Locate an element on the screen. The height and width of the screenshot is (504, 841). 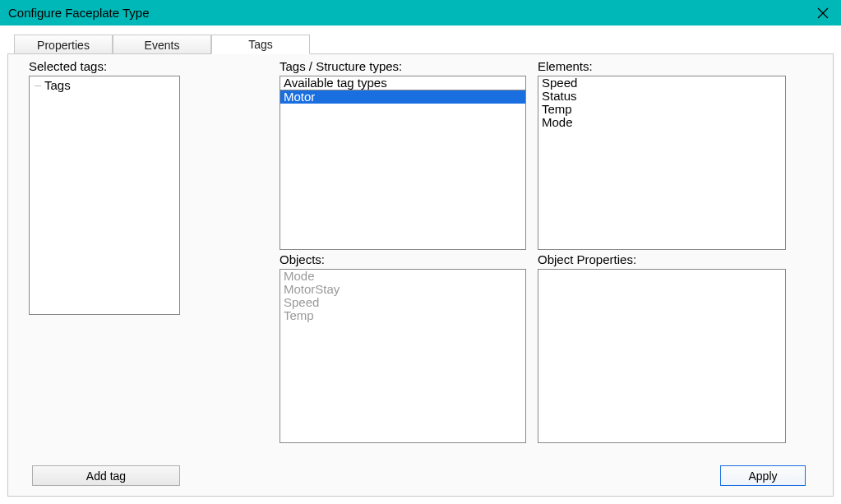
tree-item: Tags is located at coordinates (104, 86).